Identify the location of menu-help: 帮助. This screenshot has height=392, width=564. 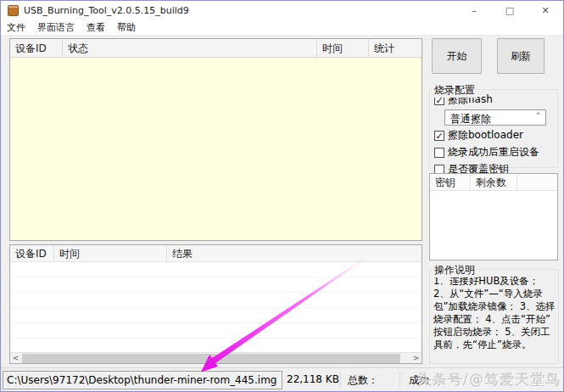
(126, 27).